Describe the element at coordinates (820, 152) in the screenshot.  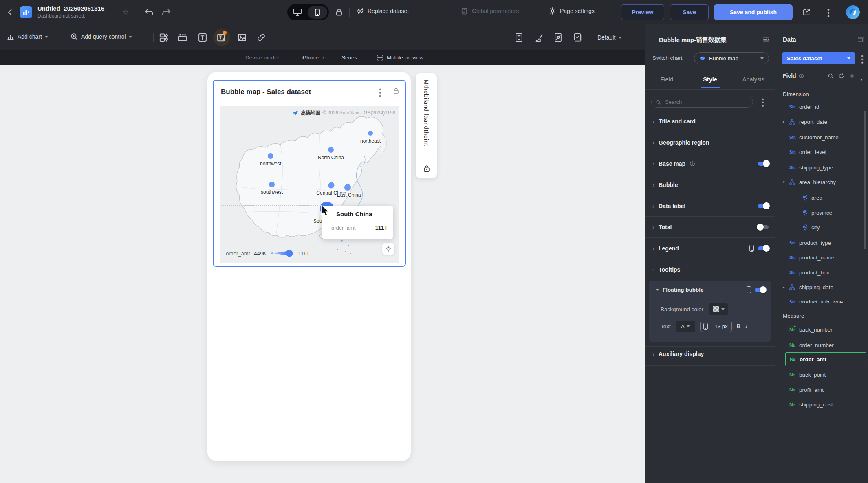
I see `field-order_level: Str.order_level` at that location.